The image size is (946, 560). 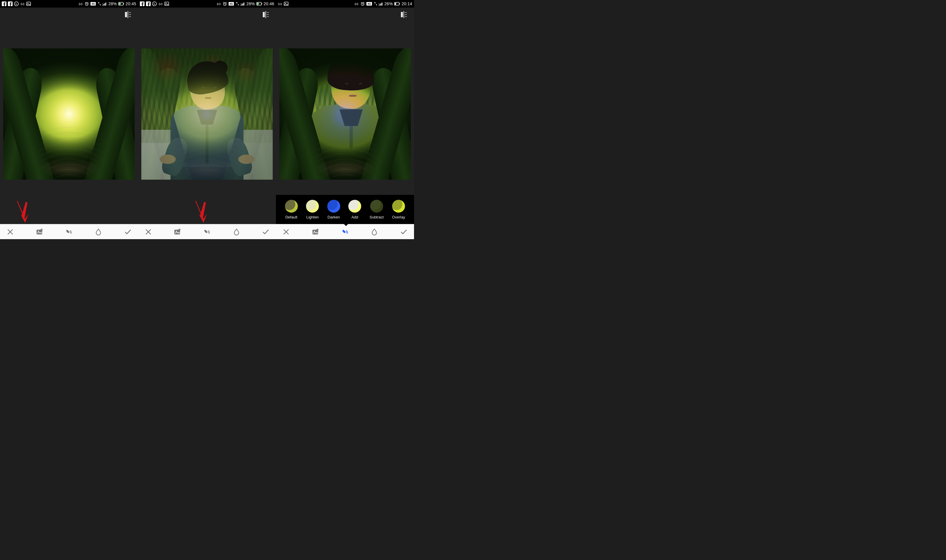 I want to click on screen-2: 4G 28% 20:46, so click(x=207, y=120).